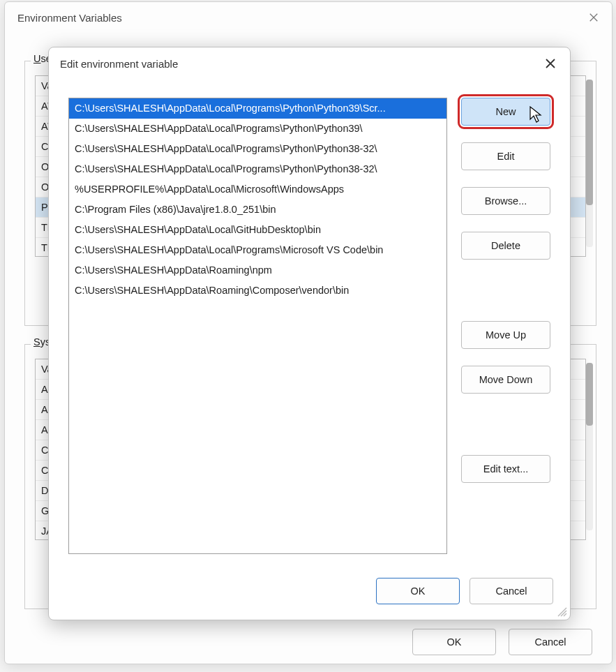  Describe the element at coordinates (506, 469) in the screenshot. I see `edit-text-button: Edit text...` at that location.